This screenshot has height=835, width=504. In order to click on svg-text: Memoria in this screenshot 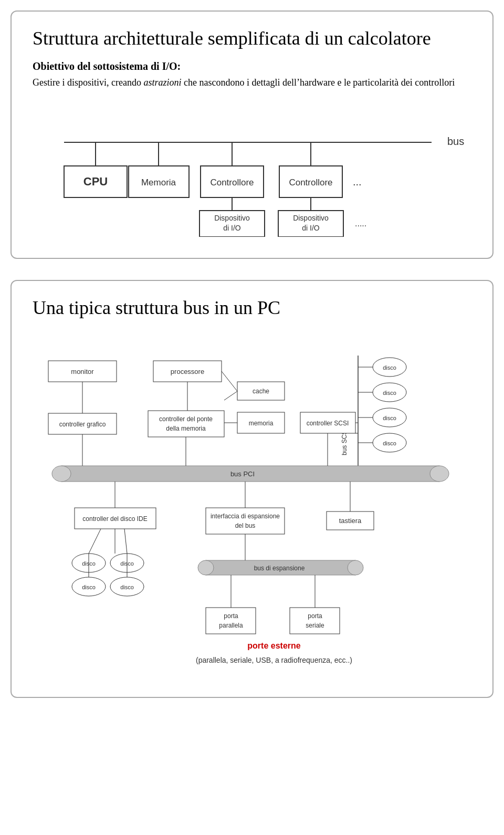, I will do `click(159, 183)`.